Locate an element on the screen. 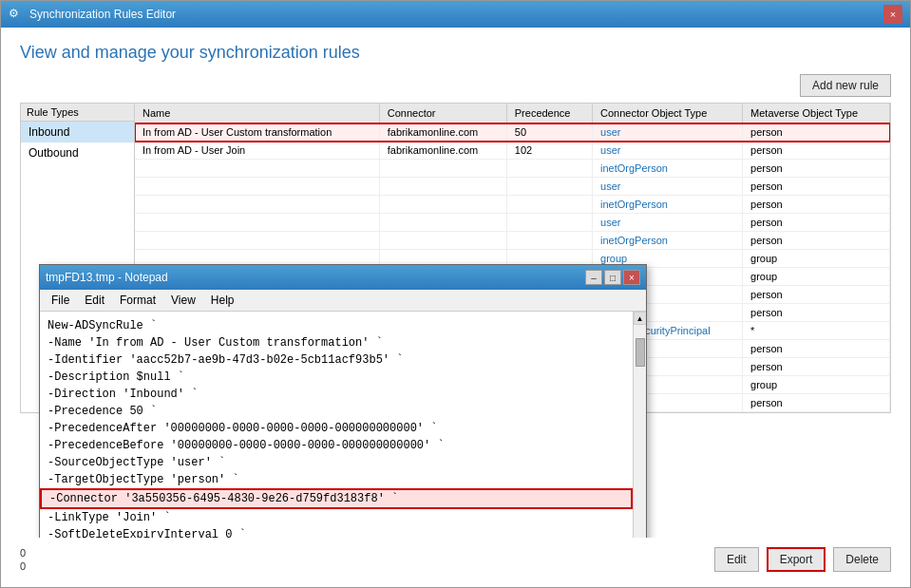 The width and height of the screenshot is (911, 588). edit-button: Edit is located at coordinates (737, 560).